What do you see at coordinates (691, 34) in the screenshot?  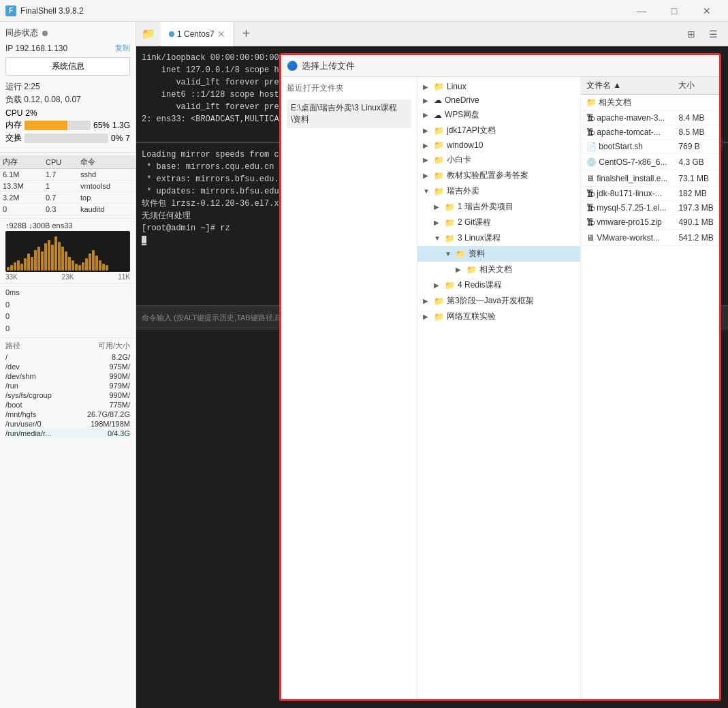 I see `grid-view-button: ⊞` at bounding box center [691, 34].